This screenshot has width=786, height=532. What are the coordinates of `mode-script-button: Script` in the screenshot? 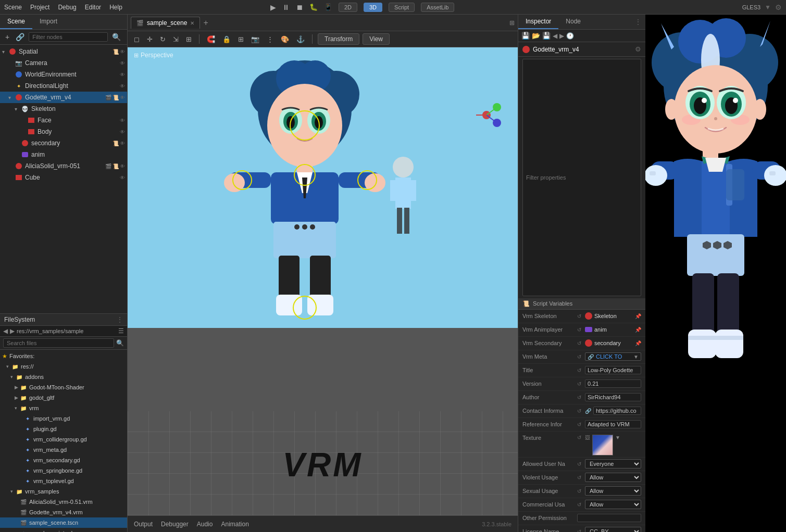 It's located at (402, 7).